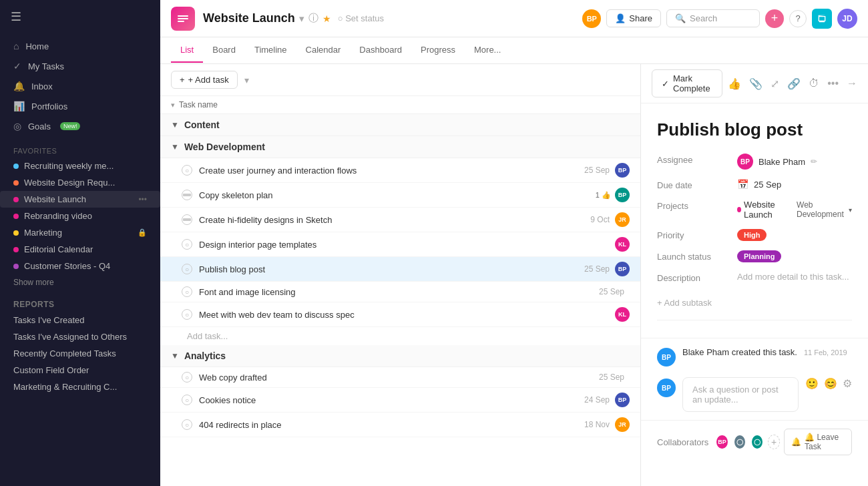 This screenshot has height=486, width=868. I want to click on duedate-value: 📅 25 Sep, so click(795, 184).